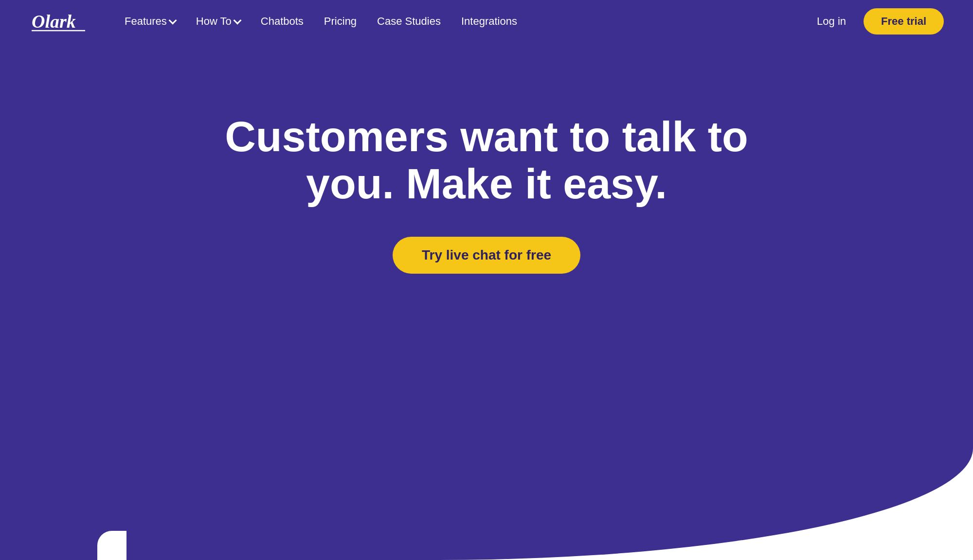  What do you see at coordinates (150, 21) in the screenshot?
I see `nav-item-features: Features` at bounding box center [150, 21].